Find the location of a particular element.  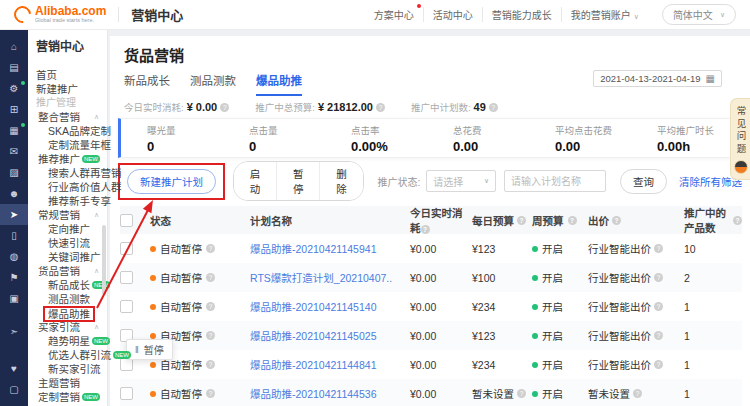

sidebar-item: 新建推广 is located at coordinates (68, 89).